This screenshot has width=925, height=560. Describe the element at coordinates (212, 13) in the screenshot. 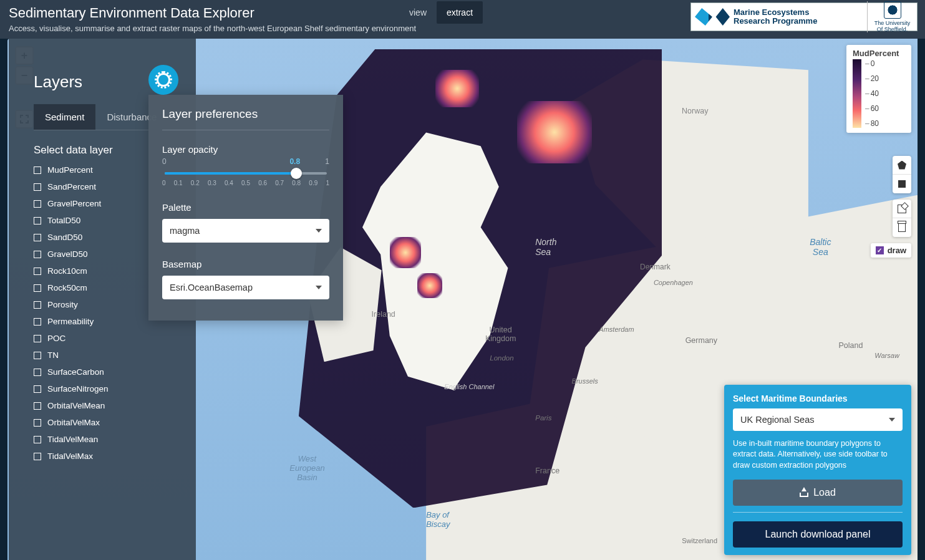

I see `app-title: Sedimentary Environment Data Explorer` at that location.